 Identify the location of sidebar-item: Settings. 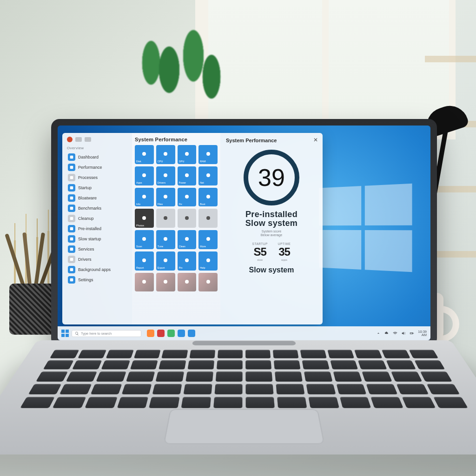
(98, 280).